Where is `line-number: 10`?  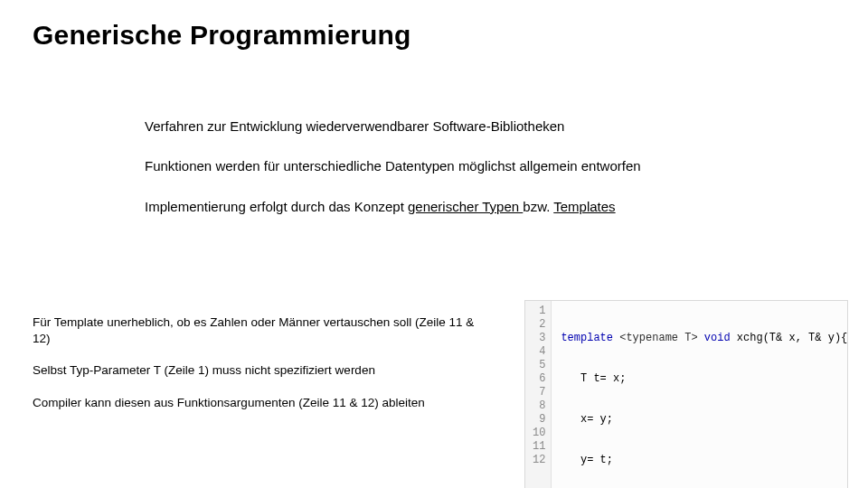
line-number: 10 is located at coordinates (539, 434).